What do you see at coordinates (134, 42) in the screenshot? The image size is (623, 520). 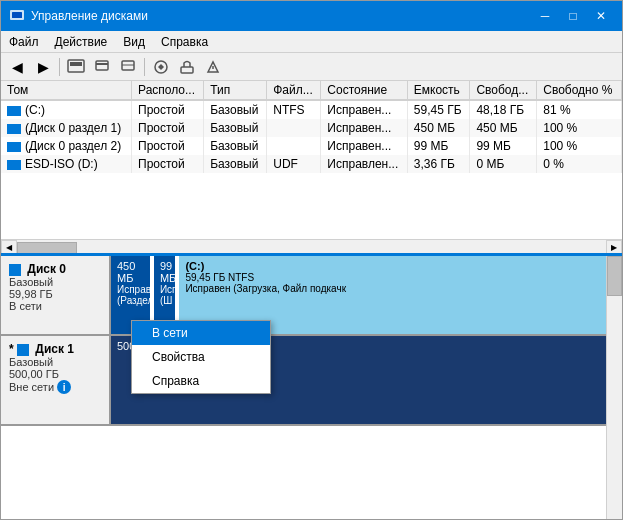 I see `menu-view: Вид` at bounding box center [134, 42].